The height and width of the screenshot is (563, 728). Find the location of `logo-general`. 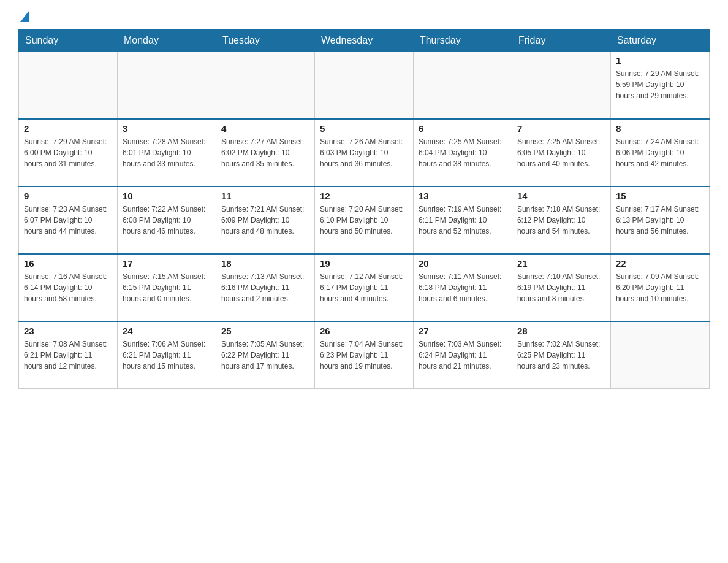

logo-general is located at coordinates (23, 18).